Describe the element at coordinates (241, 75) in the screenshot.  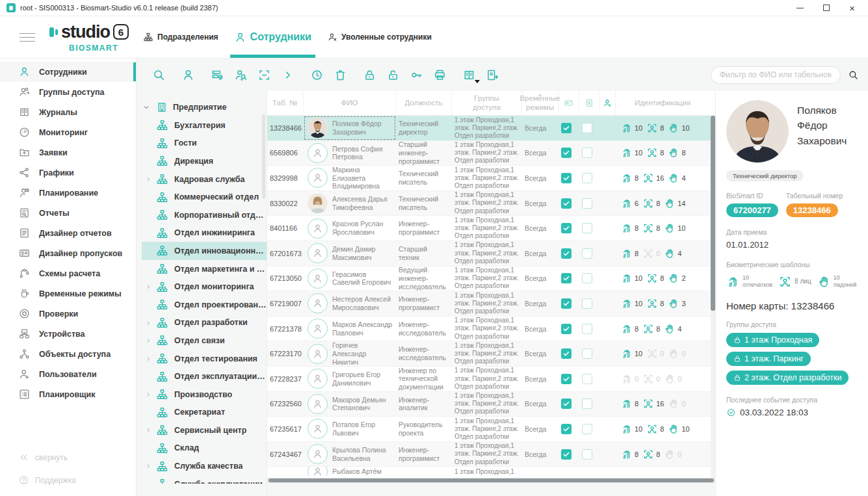
I see `toolbar-person-search-icon` at that location.